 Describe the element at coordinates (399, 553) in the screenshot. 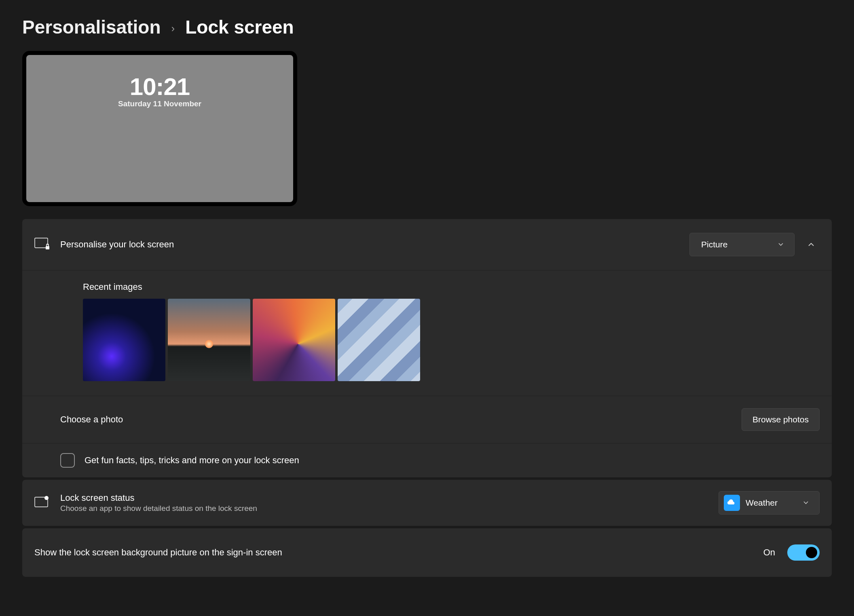

I see `signin-bg-label: Show the lock screen background picture …` at that location.